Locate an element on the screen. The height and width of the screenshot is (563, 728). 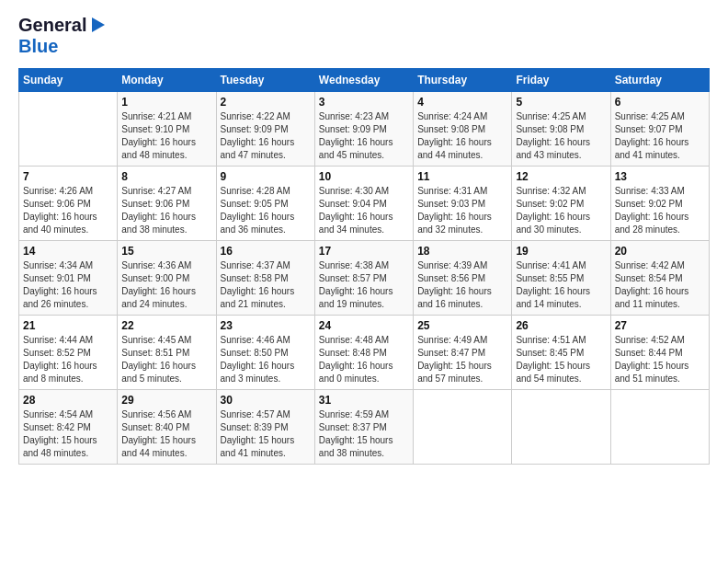
day-info: Sunrise: 4:57 AMSunset: 8:39 PMDaylight:… is located at coordinates (266, 434).